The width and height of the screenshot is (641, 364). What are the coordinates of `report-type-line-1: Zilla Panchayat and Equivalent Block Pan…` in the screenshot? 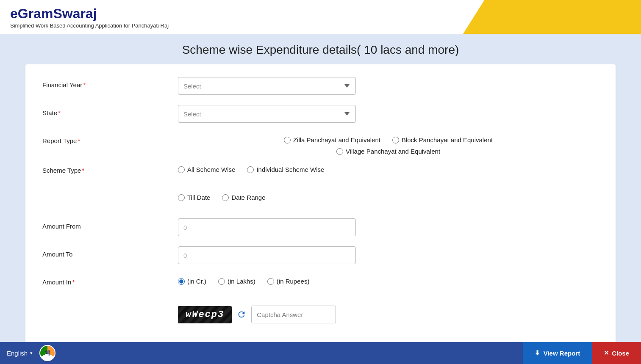 It's located at (388, 140).